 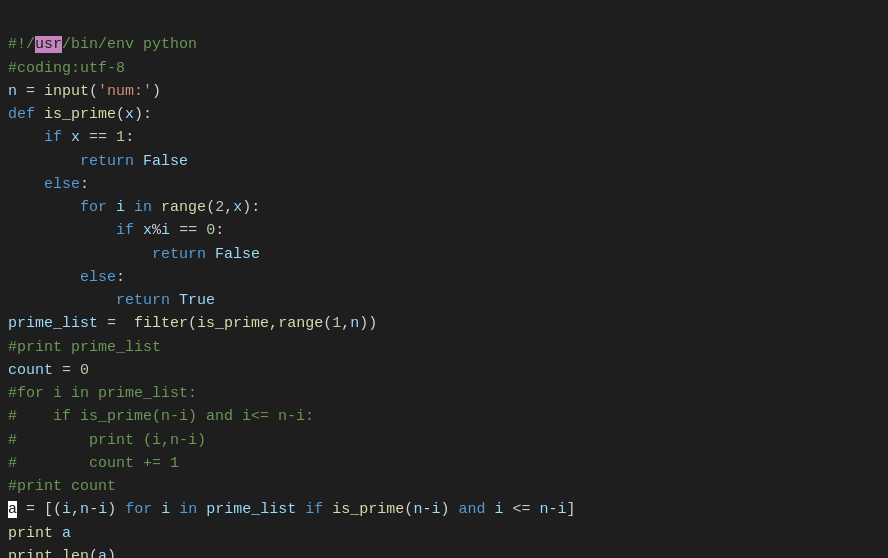 I want to click on line-23: print len(a), so click(x=62, y=553).